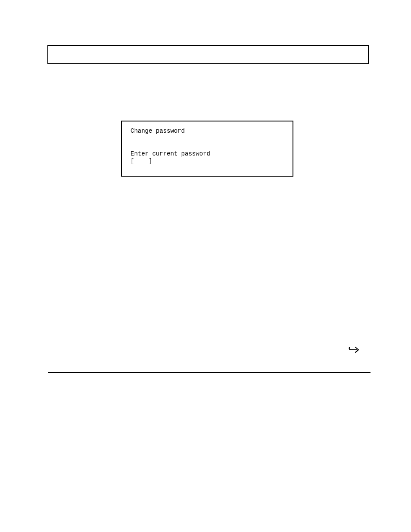 The image size is (411, 532). Describe the element at coordinates (208, 161) in the screenshot. I see `password-input-row: [ ]` at that location.